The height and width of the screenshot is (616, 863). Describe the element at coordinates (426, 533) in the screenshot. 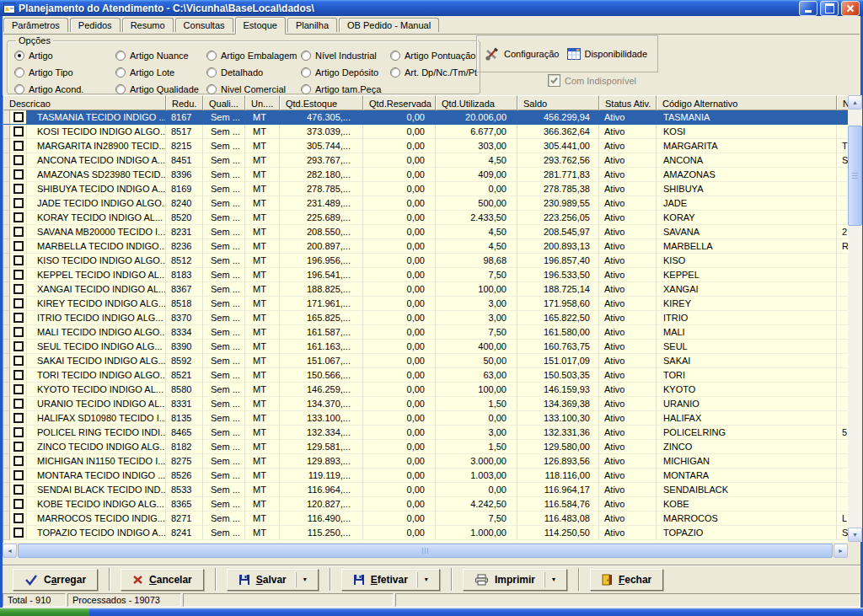

I see `table-row: TOPAZIO TECIDO INDIGO A...8241Sem ...MT1…` at that location.